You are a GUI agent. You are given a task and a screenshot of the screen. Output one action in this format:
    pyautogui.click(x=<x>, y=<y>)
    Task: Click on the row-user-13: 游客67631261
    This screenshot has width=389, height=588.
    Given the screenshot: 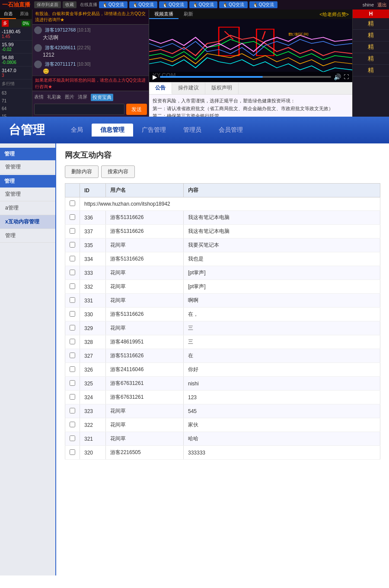 What is the action you would take?
    pyautogui.click(x=145, y=397)
    